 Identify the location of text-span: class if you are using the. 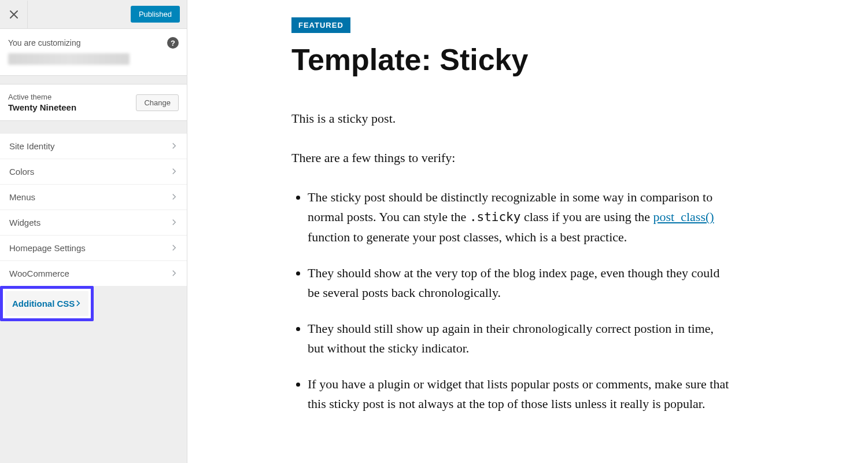
(586, 216).